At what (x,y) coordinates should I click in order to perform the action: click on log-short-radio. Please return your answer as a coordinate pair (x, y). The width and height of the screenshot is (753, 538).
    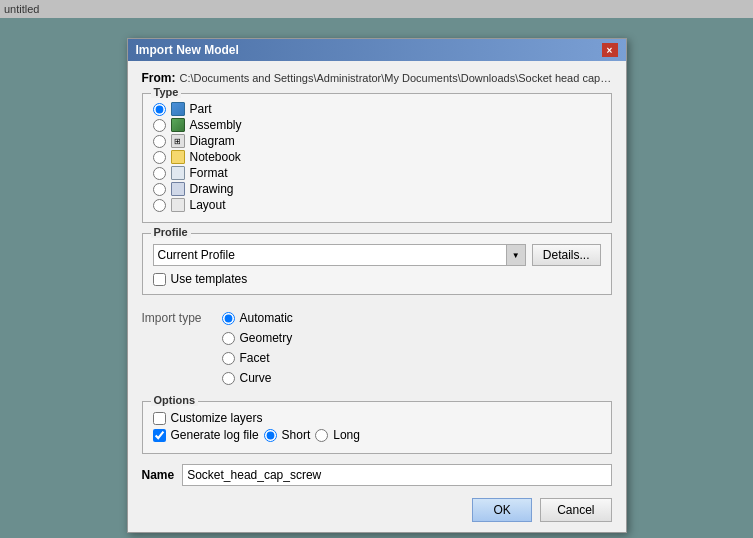
    Looking at the image, I should click on (270, 436).